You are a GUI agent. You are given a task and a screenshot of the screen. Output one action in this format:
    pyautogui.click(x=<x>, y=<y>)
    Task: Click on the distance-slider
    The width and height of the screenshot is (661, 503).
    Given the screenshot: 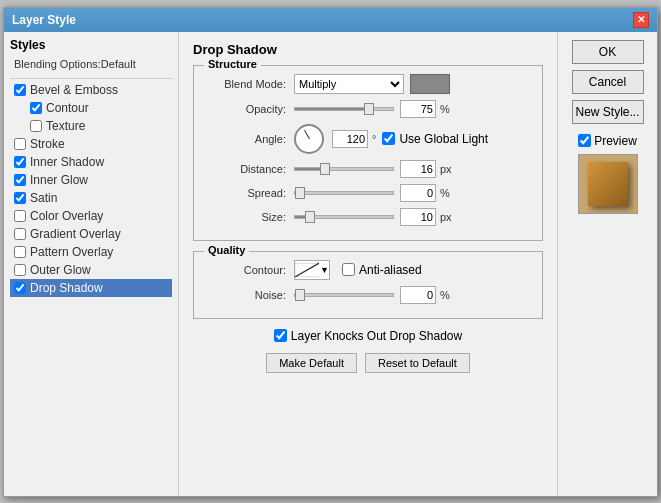 What is the action you would take?
    pyautogui.click(x=344, y=169)
    